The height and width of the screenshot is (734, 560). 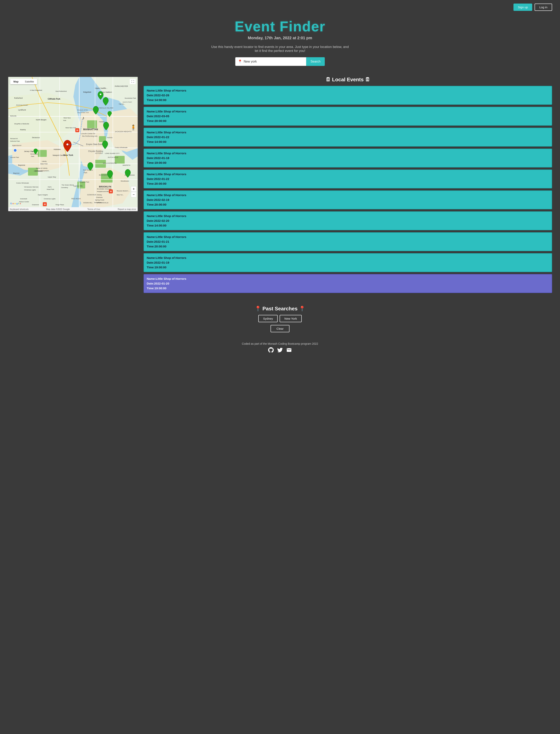 I want to click on svg-text: Park, so click(x=85, y=173).